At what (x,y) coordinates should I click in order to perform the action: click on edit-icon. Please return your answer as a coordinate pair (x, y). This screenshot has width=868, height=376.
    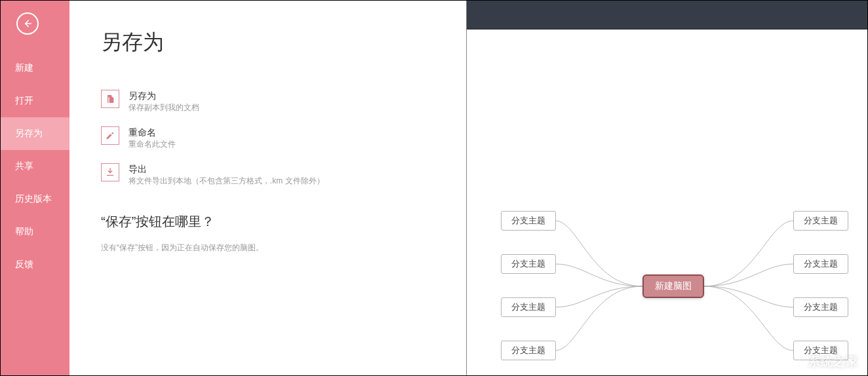
    Looking at the image, I should click on (110, 136).